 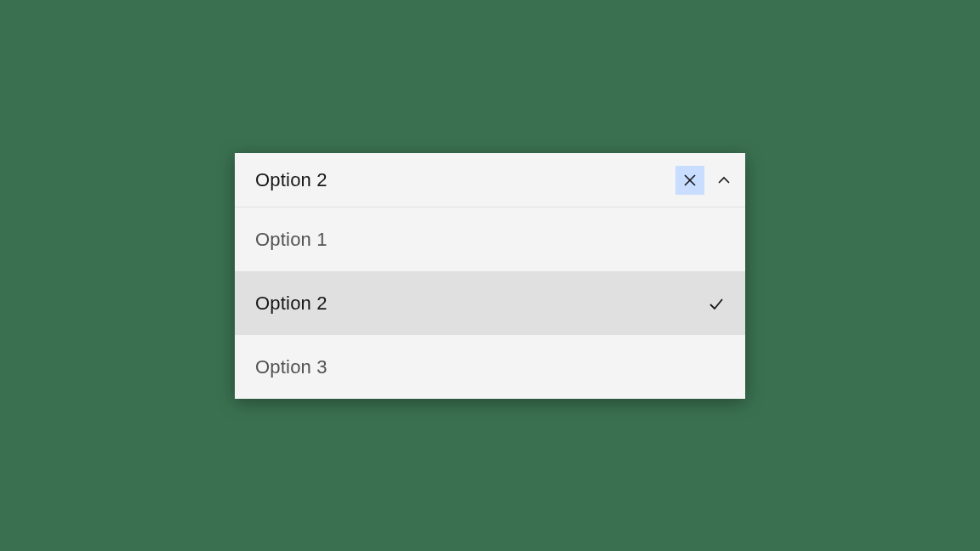 What do you see at coordinates (716, 304) in the screenshot?
I see `checkmark-icon` at bounding box center [716, 304].